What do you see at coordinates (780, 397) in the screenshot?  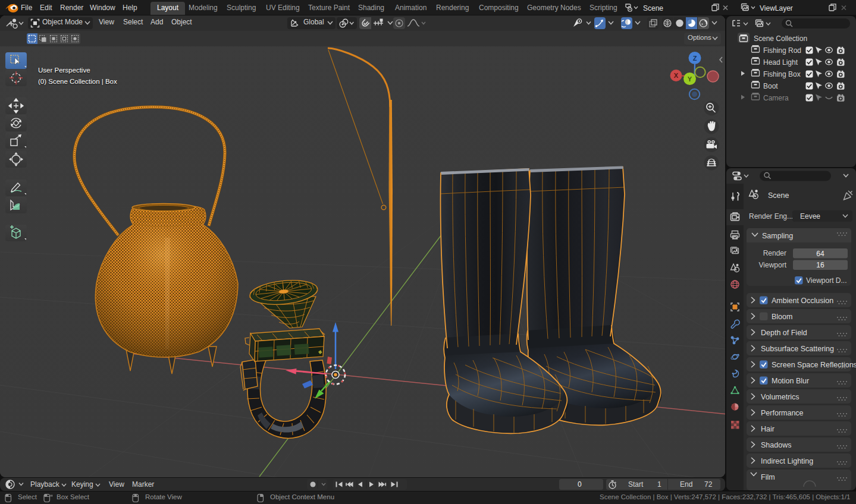 I see `svg-text: Volumetrics` at bounding box center [780, 397].